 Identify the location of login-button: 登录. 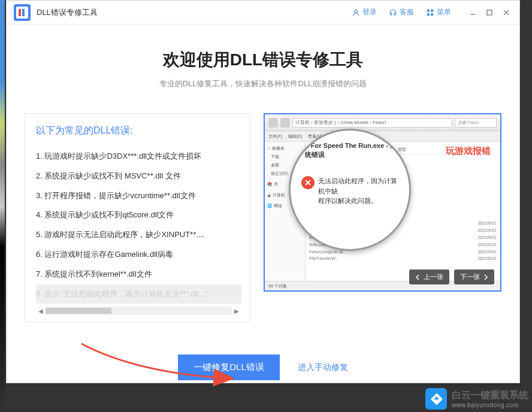
(364, 12).